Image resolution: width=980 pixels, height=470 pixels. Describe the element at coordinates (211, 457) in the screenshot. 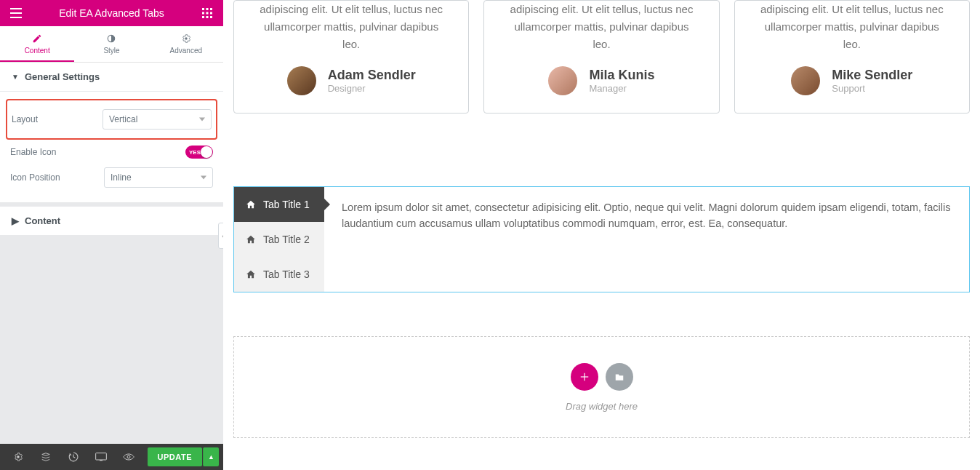

I see `update-more-button: ▲` at that location.